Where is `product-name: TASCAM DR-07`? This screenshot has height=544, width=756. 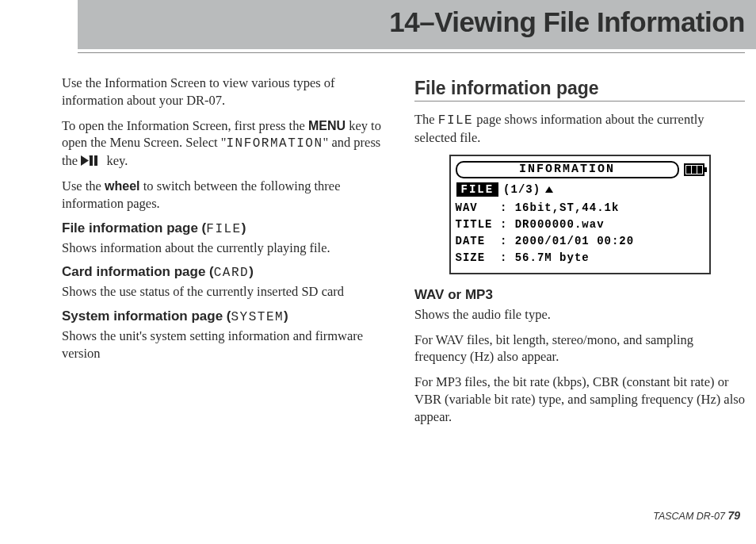 product-name: TASCAM DR-07 is located at coordinates (690, 516).